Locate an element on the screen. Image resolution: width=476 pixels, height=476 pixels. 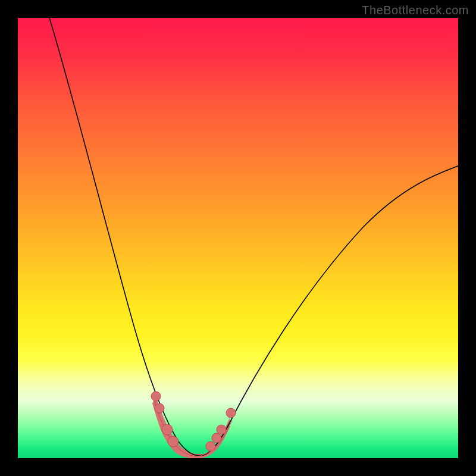
watermark-text: TheBottleneck.com is located at coordinates (415, 11).